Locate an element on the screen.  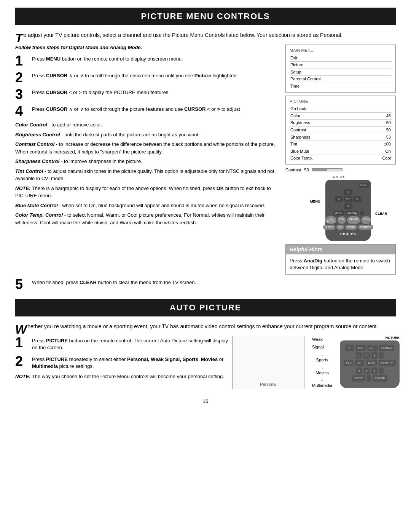
pmc-right-column: MAIN MENU Exit Picture Setup Parental Co… is located at coordinates (341, 160).